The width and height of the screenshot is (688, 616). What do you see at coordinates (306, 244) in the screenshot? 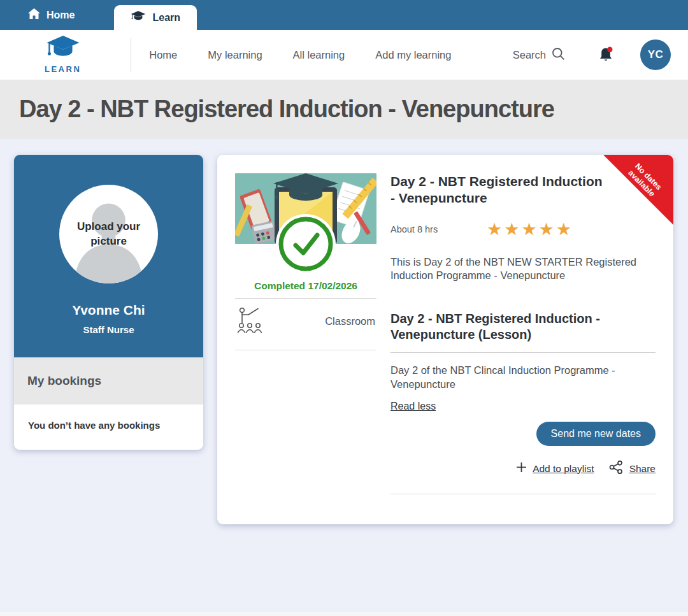
I see `completed-check-icon` at bounding box center [306, 244].